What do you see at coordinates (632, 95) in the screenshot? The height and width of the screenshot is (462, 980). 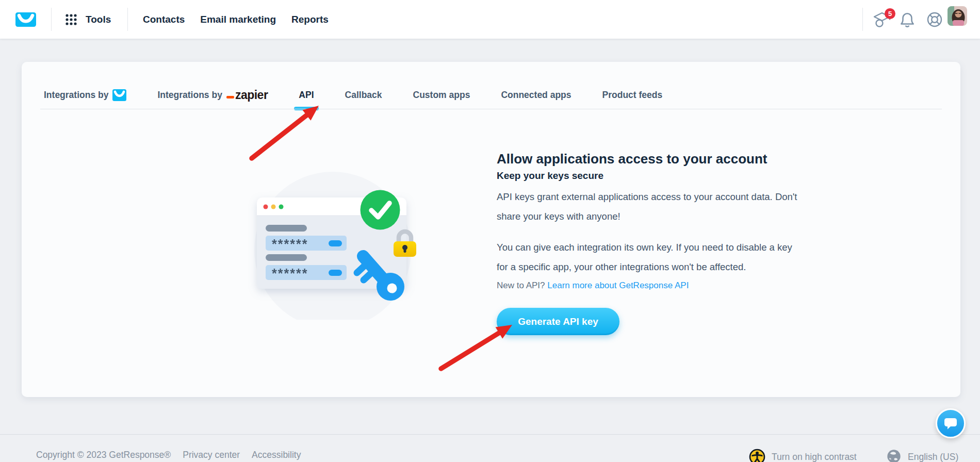 I see `tab-label: Product feeds` at bounding box center [632, 95].